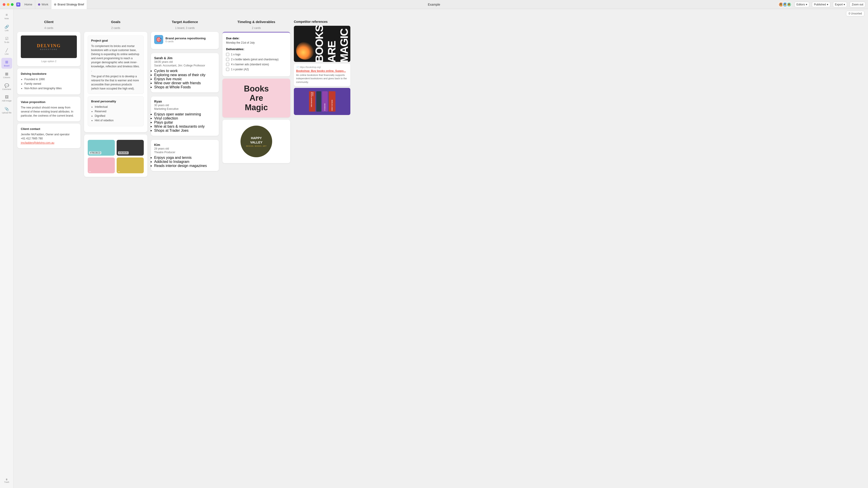 Image resolution: width=868 pixels, height=488 pixels. What do you see at coordinates (7, 481) in the screenshot?
I see `sidebar-item-trash: 🗑 Trash` at bounding box center [7, 481].